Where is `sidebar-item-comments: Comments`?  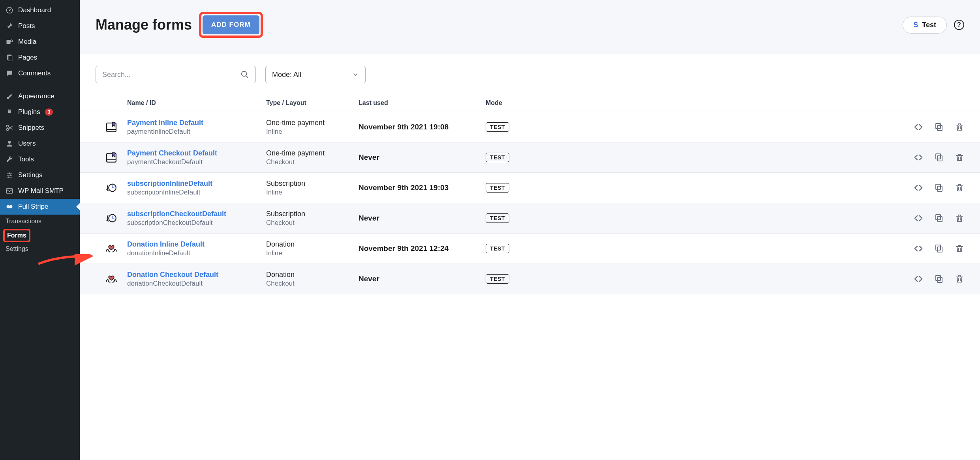 sidebar-item-comments: Comments is located at coordinates (40, 73).